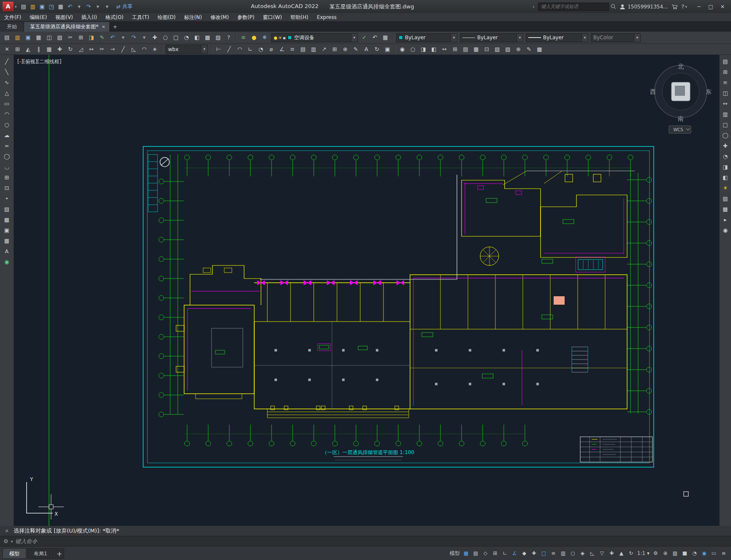 This screenshot has height=560, width=731. Describe the element at coordinates (28, 49) in the screenshot. I see `mirror-button: ◭` at that location.